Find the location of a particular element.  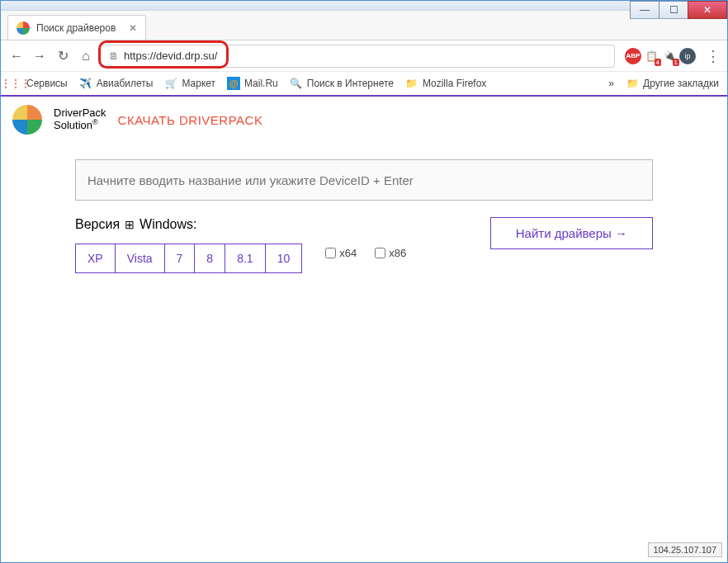

back-button: ← is located at coordinates (17, 56).